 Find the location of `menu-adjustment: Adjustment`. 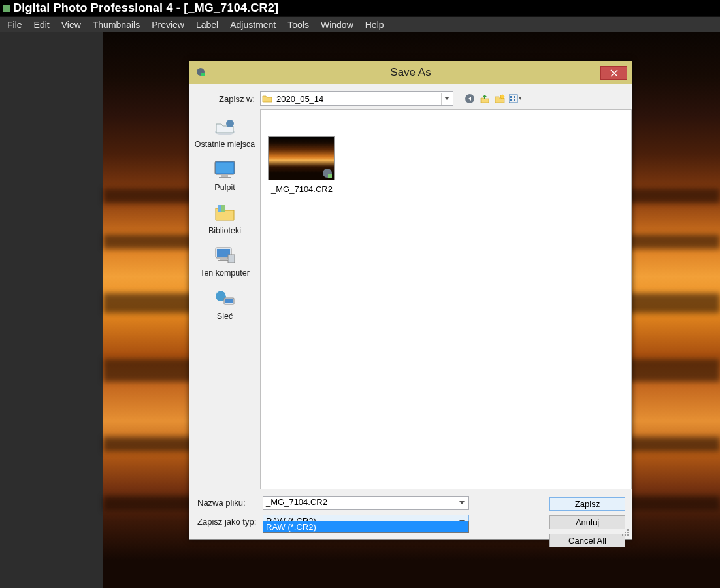

menu-adjustment: Adjustment is located at coordinates (253, 25).